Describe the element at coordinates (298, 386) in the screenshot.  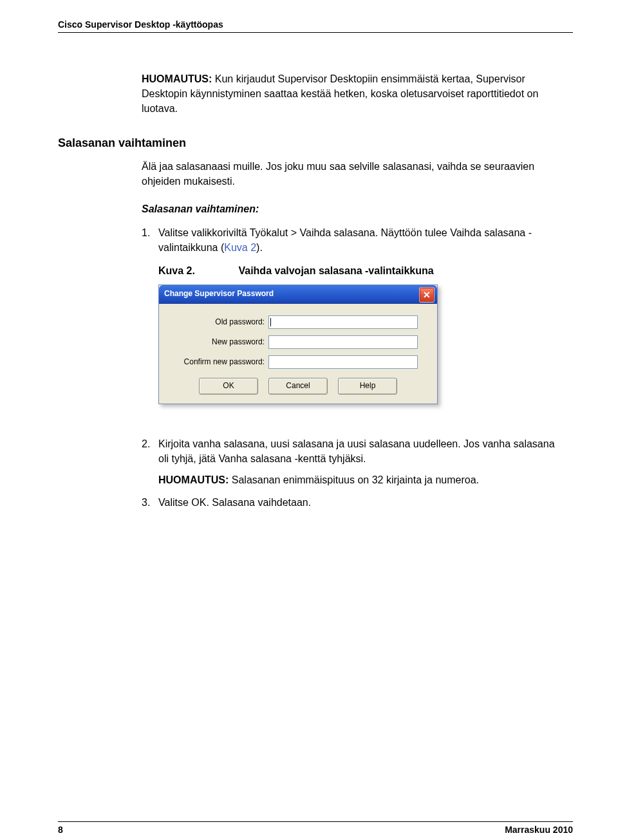
I see `cancel-button: Cancel` at that location.